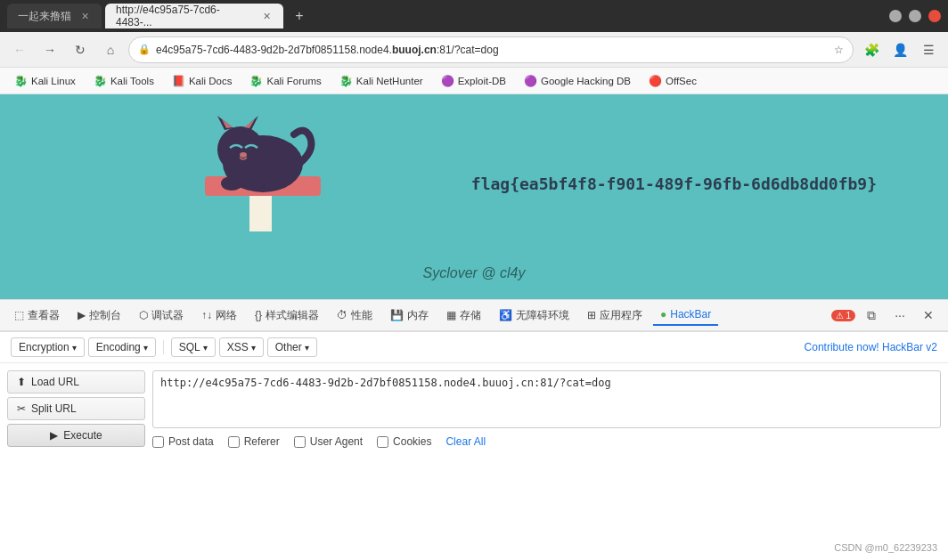 Image resolution: width=948 pixels, height=560 pixels. What do you see at coordinates (474, 16) in the screenshot?
I see `tab-bar: 一起来撸猫 ✕ http://e4c95a75-7cd6-4483-... ✕ …` at bounding box center [474, 16].